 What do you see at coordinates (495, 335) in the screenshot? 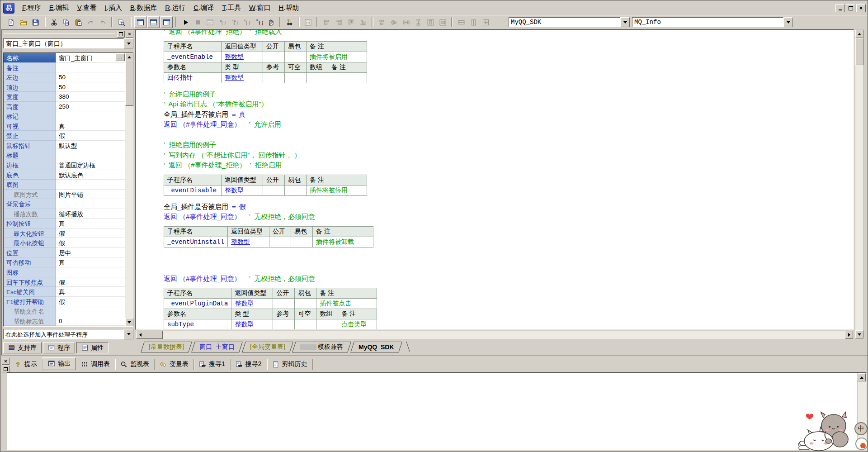
I see `editor-horizontal-scrollbar` at bounding box center [495, 335].